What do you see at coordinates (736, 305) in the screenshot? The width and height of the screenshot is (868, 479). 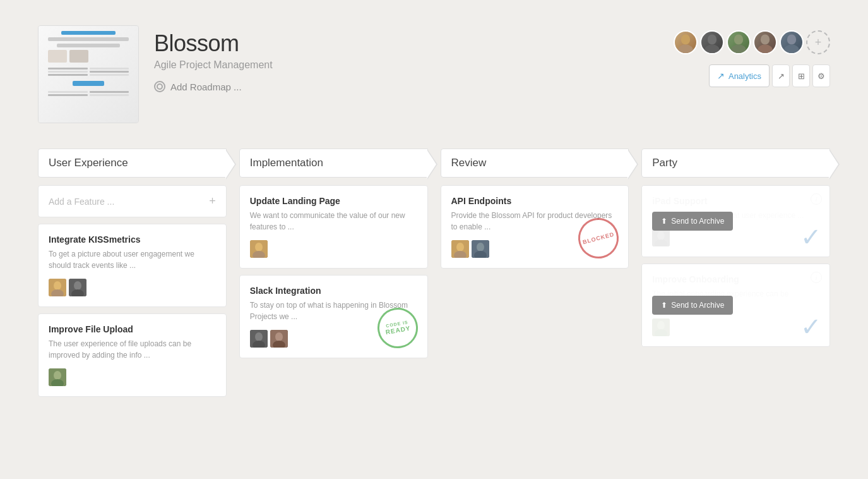 I see `card-improve-onboarding: i Improve Onboarding The initial onboard…` at bounding box center [736, 305].